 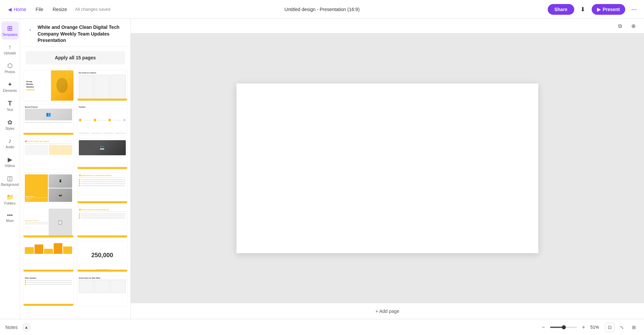 I want to click on slide14-header: Action Items for Next Week, so click(x=103, y=278).